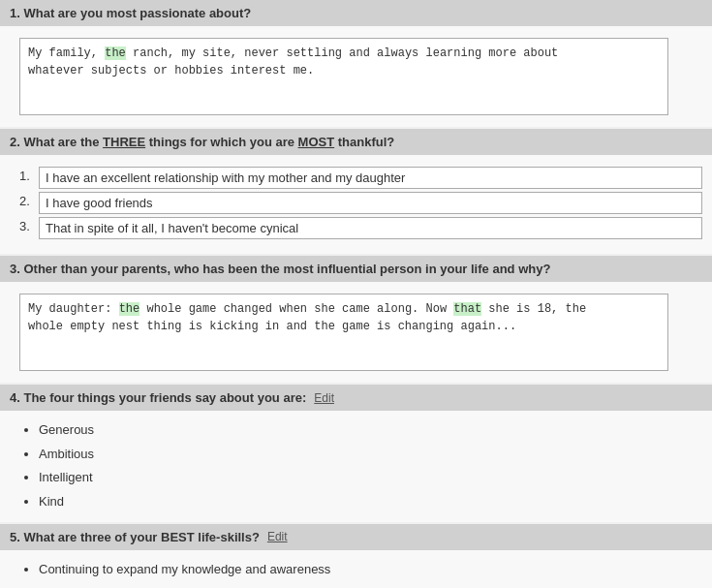 The image size is (712, 588). I want to click on list-item-text: Generous, so click(66, 430).